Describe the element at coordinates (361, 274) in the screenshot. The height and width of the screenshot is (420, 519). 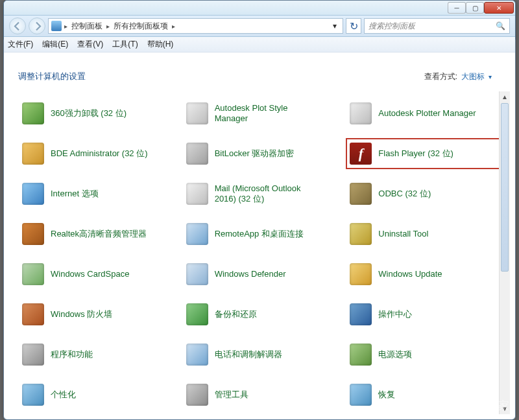
I see `item-windows-update-icon` at that location.